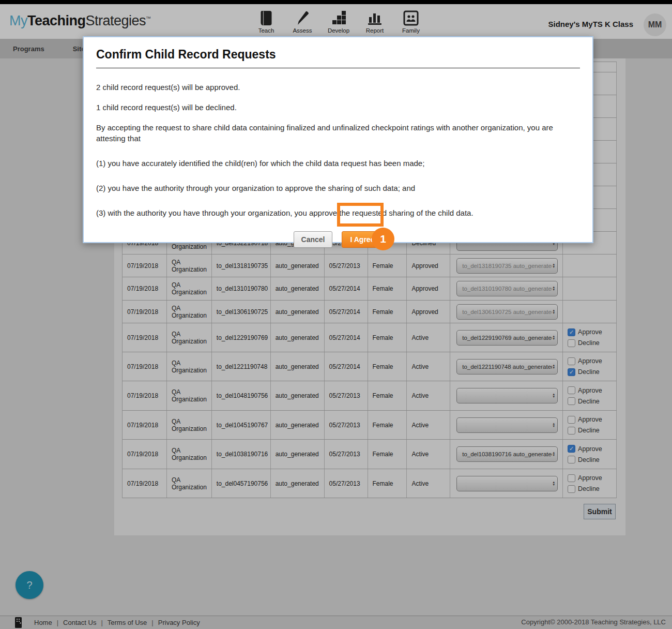 This screenshot has height=629, width=672. Describe the element at coordinates (337, 188) in the screenshot. I see `modal-paragraph: (2) you have the authority through your …` at that location.